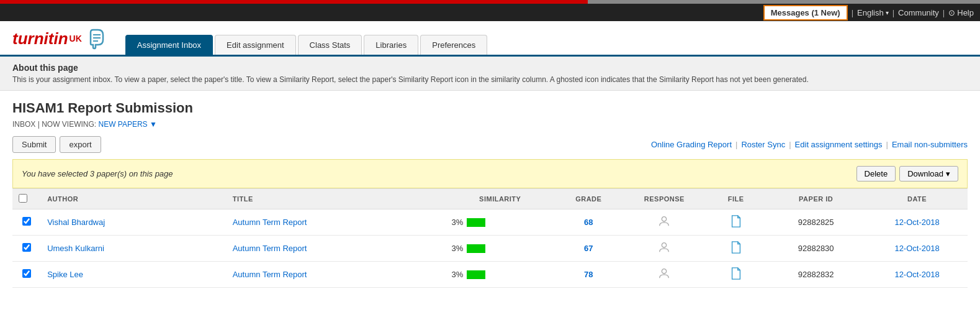  I want to click on assignment-title: HISAM1 Report Submission, so click(490, 108).